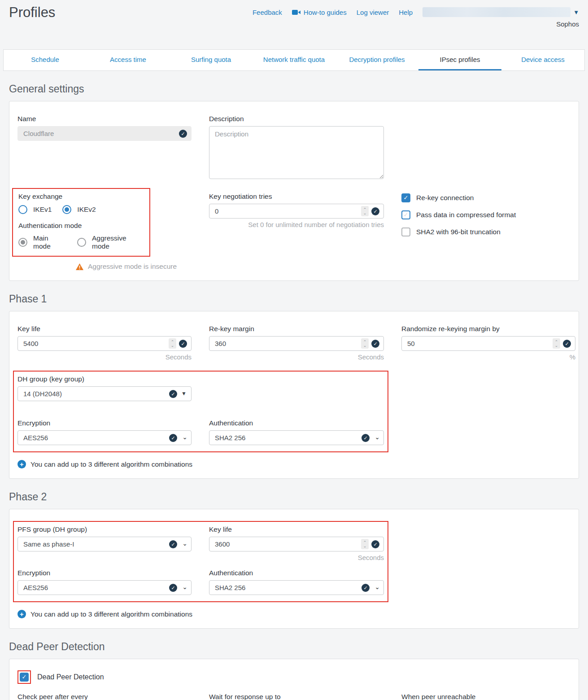  I want to click on log-viewer-link: Log viewer, so click(373, 13).